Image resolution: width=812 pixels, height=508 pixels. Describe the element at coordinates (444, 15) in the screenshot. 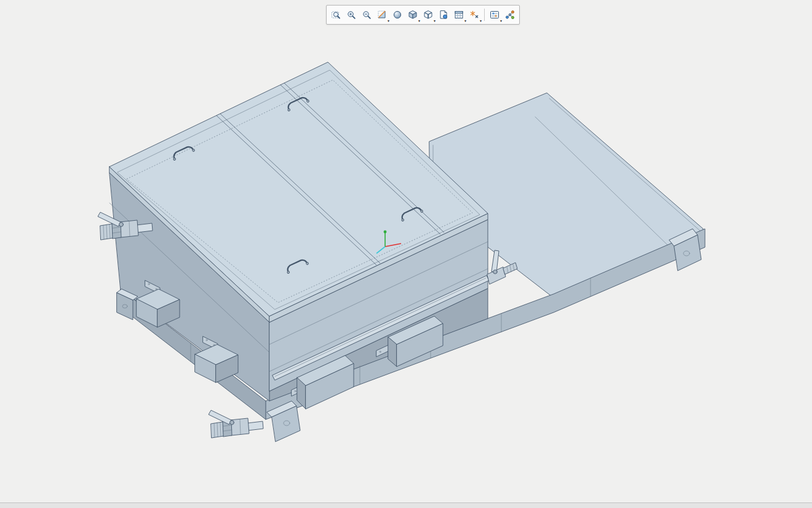

I see `edit-appearance-icon` at that location.